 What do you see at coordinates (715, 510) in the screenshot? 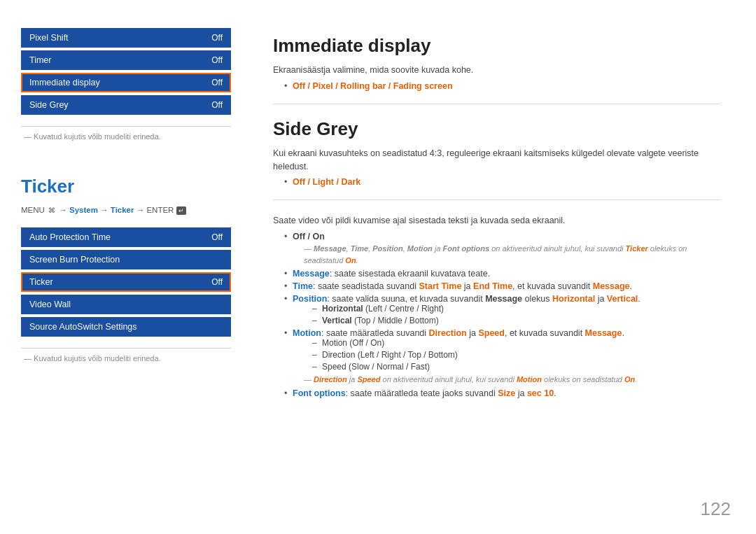
I see `page-number: 122` at bounding box center [715, 510].